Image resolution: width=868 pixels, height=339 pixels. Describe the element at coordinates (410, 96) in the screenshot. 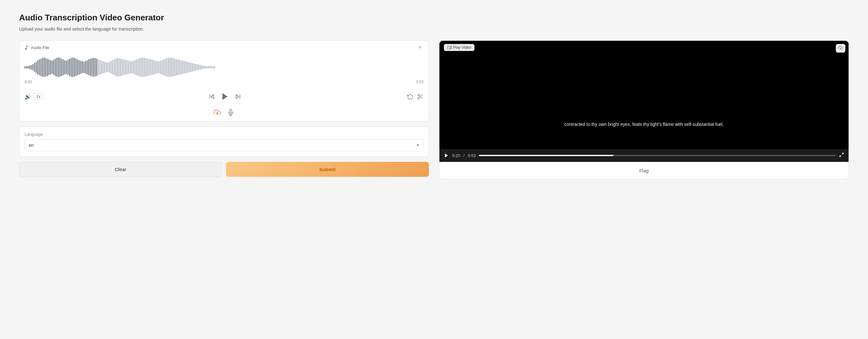

I see `rotate-left-icon` at that location.